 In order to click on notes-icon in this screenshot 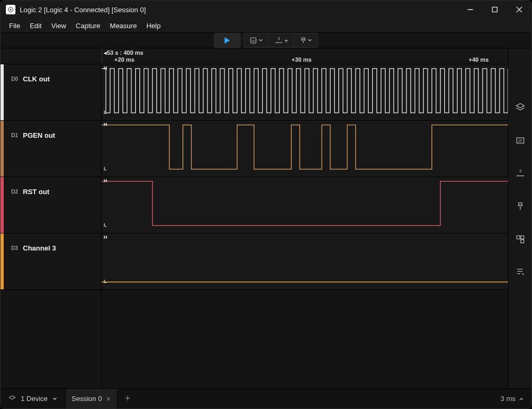, I will do `click(520, 272)`.